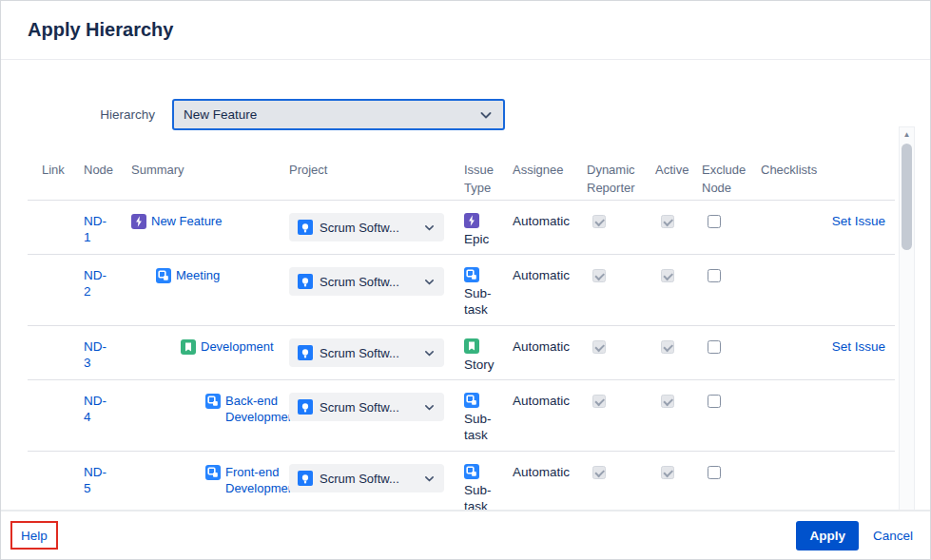 The image size is (931, 560). What do you see at coordinates (98, 409) in the screenshot?
I see `node-link: ND-4` at bounding box center [98, 409].